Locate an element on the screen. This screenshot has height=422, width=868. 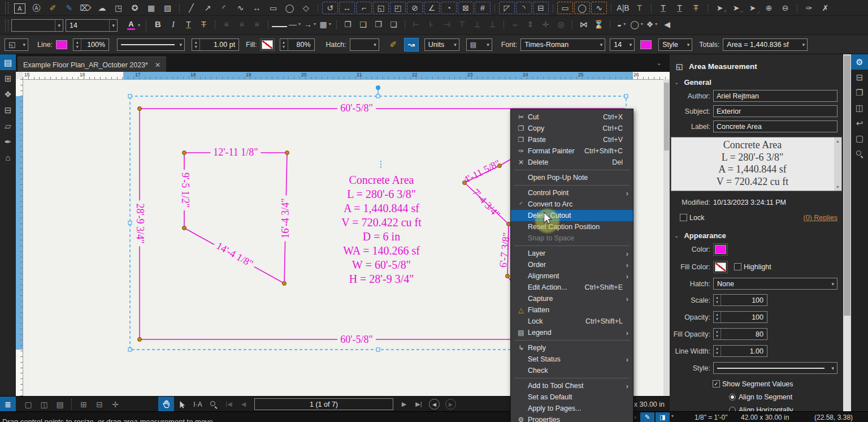
menu-item-check: Check is located at coordinates (572, 371).